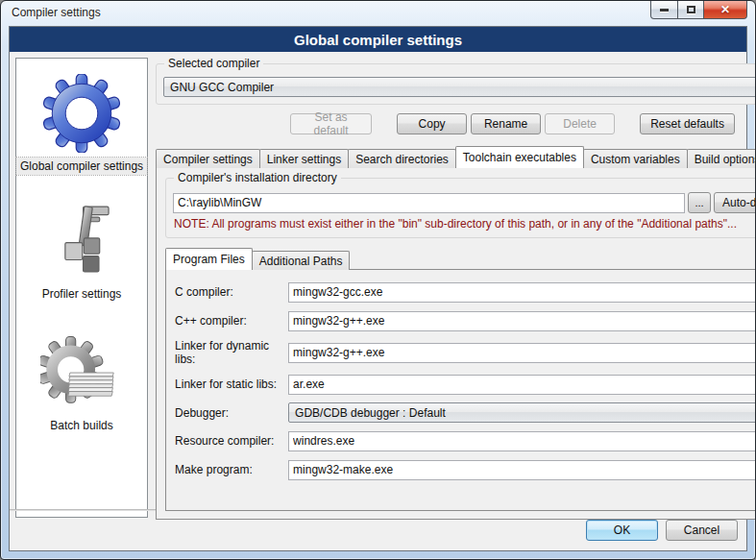 The width and height of the screenshot is (756, 560). Describe the element at coordinates (232, 384) in the screenshot. I see `program-label: Linker for static libs:` at that location.